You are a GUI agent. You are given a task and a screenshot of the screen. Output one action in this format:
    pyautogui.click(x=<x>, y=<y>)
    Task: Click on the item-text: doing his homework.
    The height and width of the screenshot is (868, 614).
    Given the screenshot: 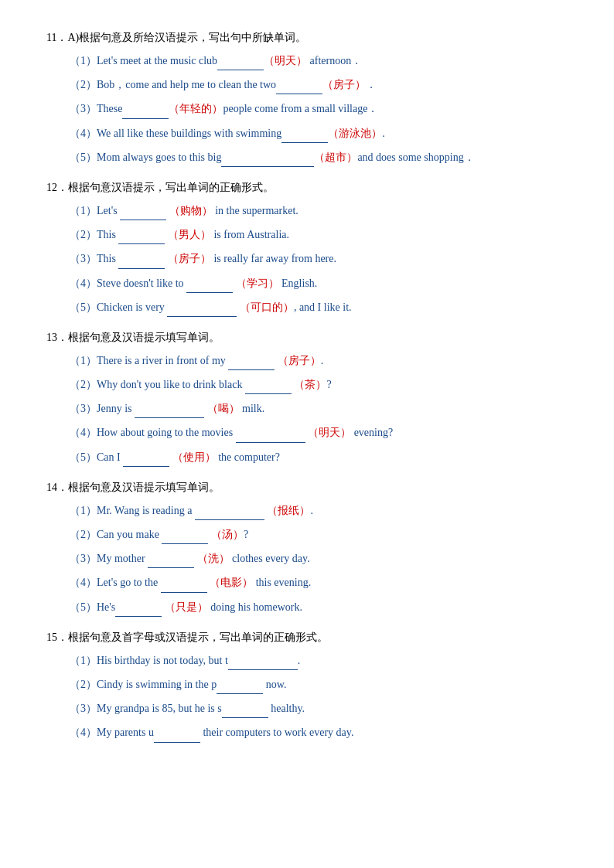 What is the action you would take?
    pyautogui.click(x=255, y=608)
    